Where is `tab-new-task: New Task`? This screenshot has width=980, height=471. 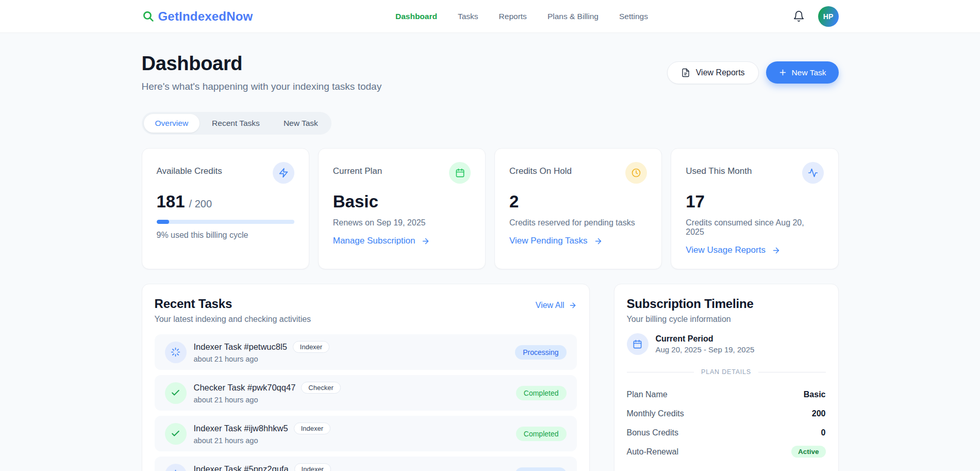 tab-new-task: New Task is located at coordinates (301, 123).